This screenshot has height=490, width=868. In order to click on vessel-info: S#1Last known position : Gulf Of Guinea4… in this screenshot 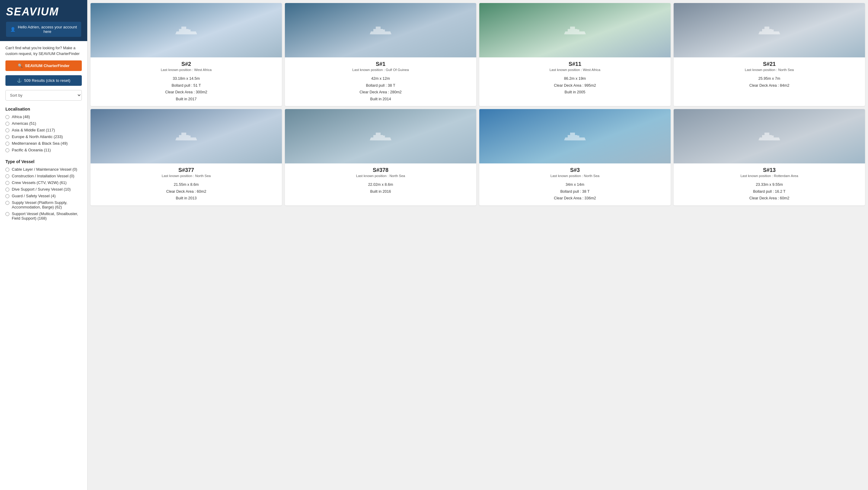, I will do `click(381, 82)`.